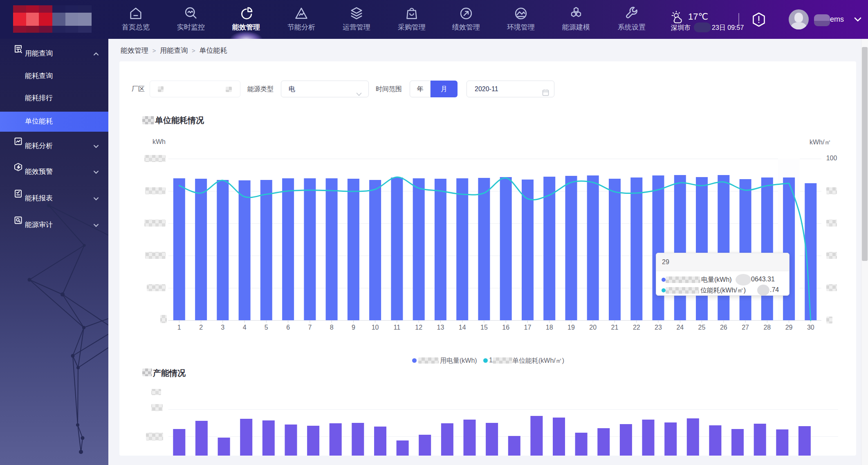  I want to click on svg-text: 10, so click(375, 327).